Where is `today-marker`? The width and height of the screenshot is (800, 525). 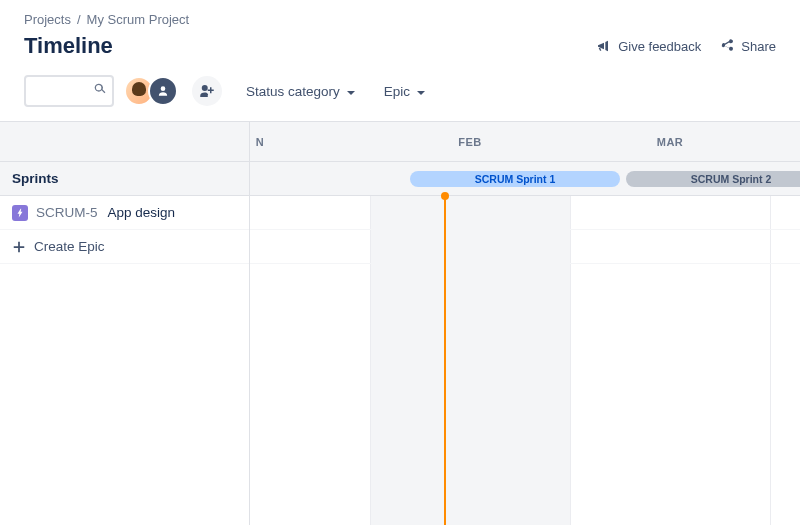
today-marker is located at coordinates (445, 196).